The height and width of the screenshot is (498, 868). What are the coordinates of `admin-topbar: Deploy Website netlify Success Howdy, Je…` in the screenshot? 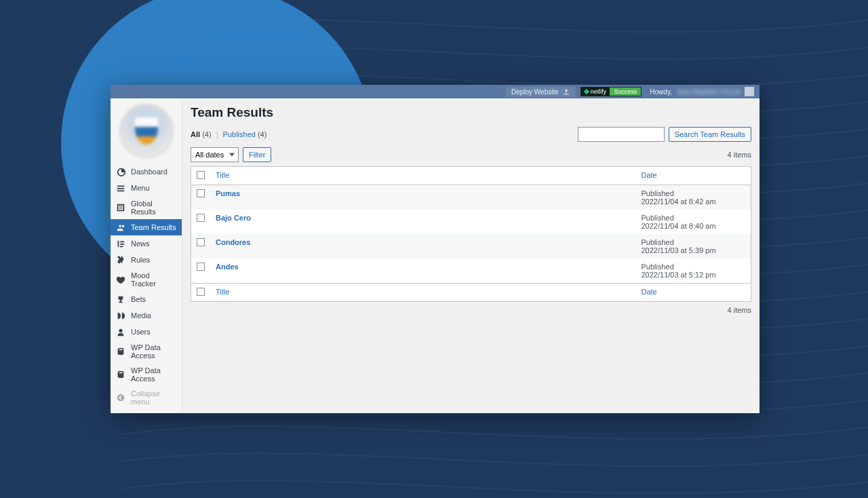 It's located at (435, 92).